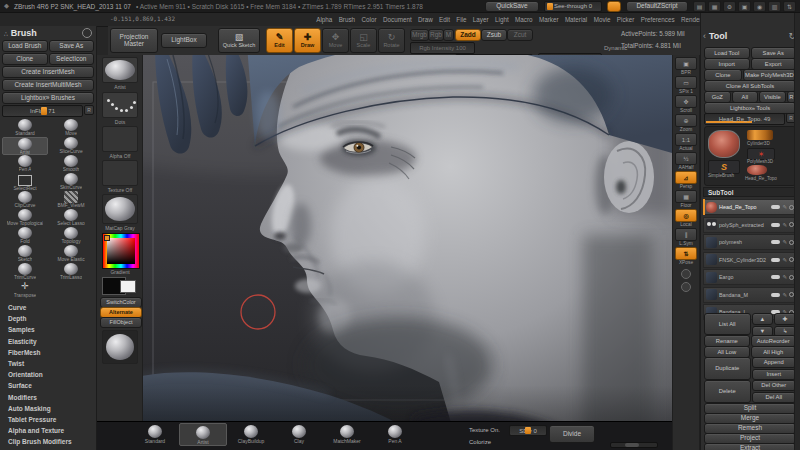 This screenshot has height=450, width=800. Describe the element at coordinates (48, 308) in the screenshot. I see `brush-section-curve: Curve` at that location.